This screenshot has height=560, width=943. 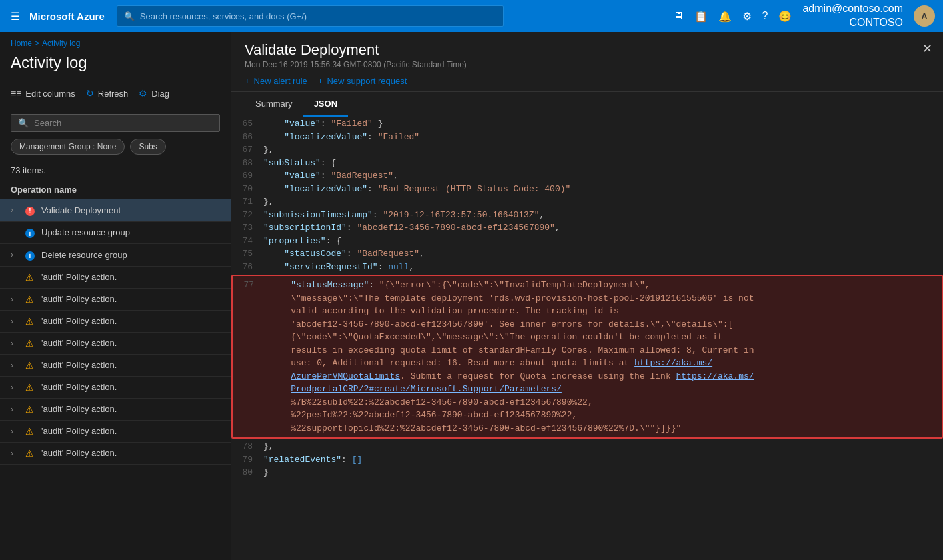 What do you see at coordinates (276, 81) in the screenshot?
I see `new-alert-rule-button: + New alert rule` at bounding box center [276, 81].